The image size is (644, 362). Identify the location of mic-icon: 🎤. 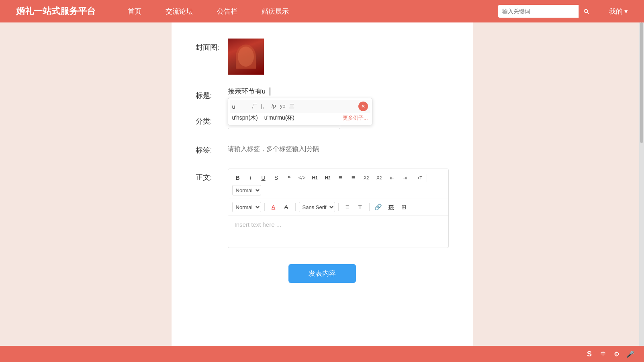
(630, 354).